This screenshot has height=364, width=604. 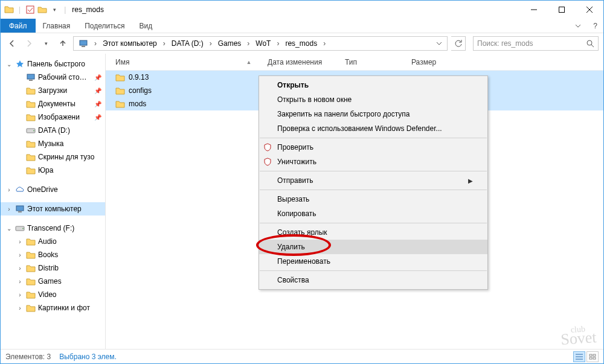 What do you see at coordinates (534, 10) in the screenshot?
I see `minimize-button` at bounding box center [534, 10].